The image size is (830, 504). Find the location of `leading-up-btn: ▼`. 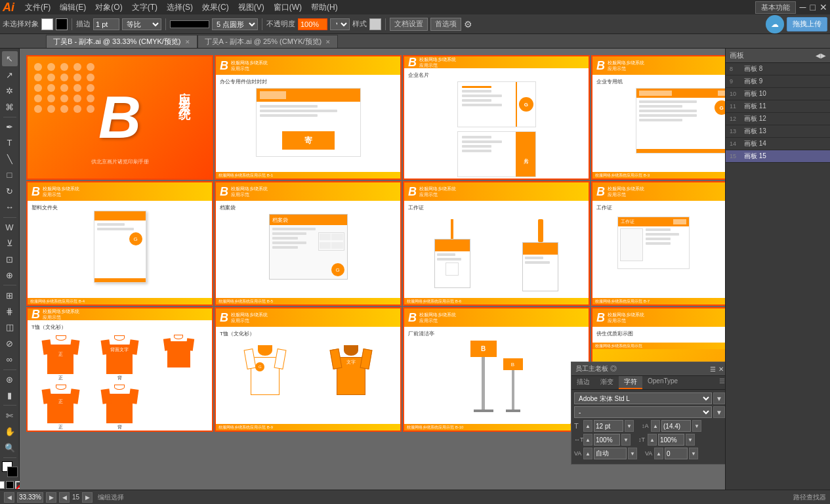

leading-up-btn: ▼ is located at coordinates (697, 426).